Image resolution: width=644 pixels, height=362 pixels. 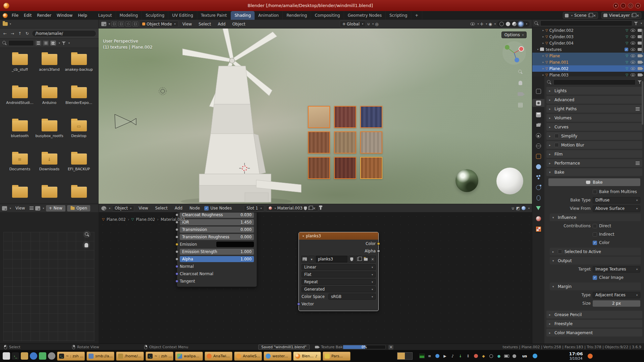 I want to click on folder-item, so click(x=79, y=195).